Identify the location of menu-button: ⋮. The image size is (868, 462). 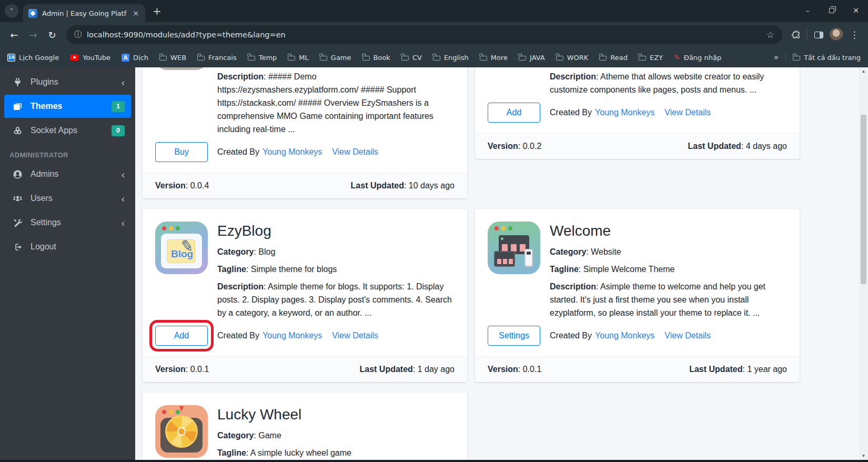
(854, 35).